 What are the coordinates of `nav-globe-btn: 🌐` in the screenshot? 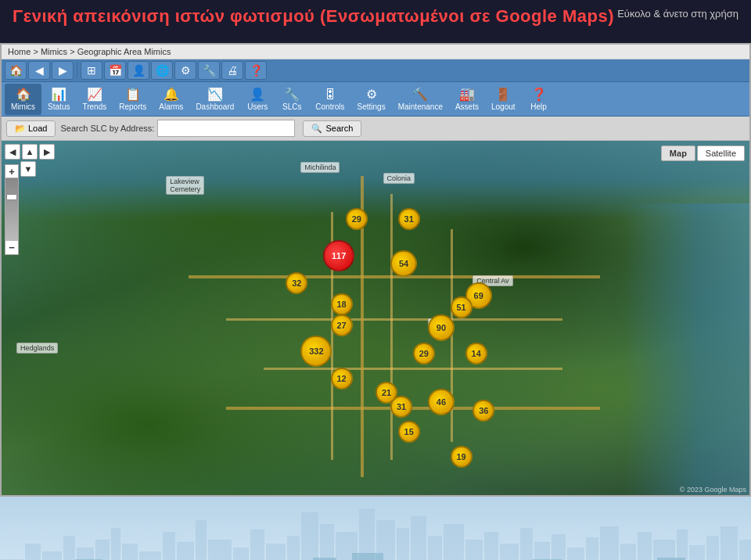 It's located at (162, 70).